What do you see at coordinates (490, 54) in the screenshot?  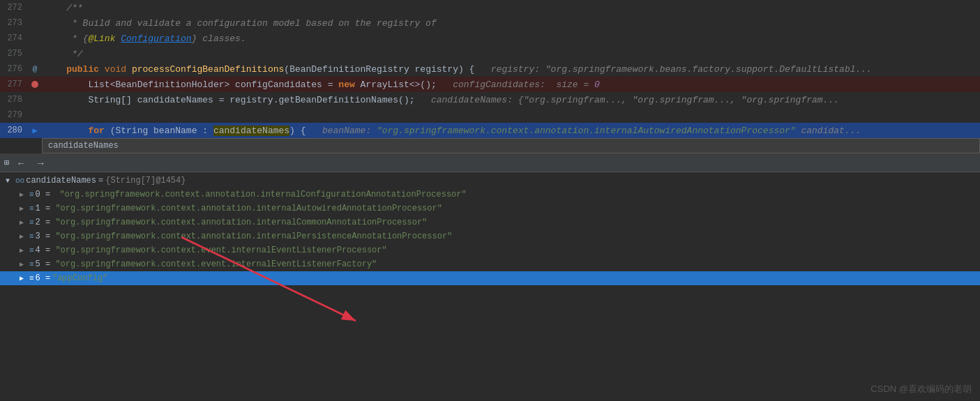 I see `code-line-275: 275 */` at bounding box center [490, 54].